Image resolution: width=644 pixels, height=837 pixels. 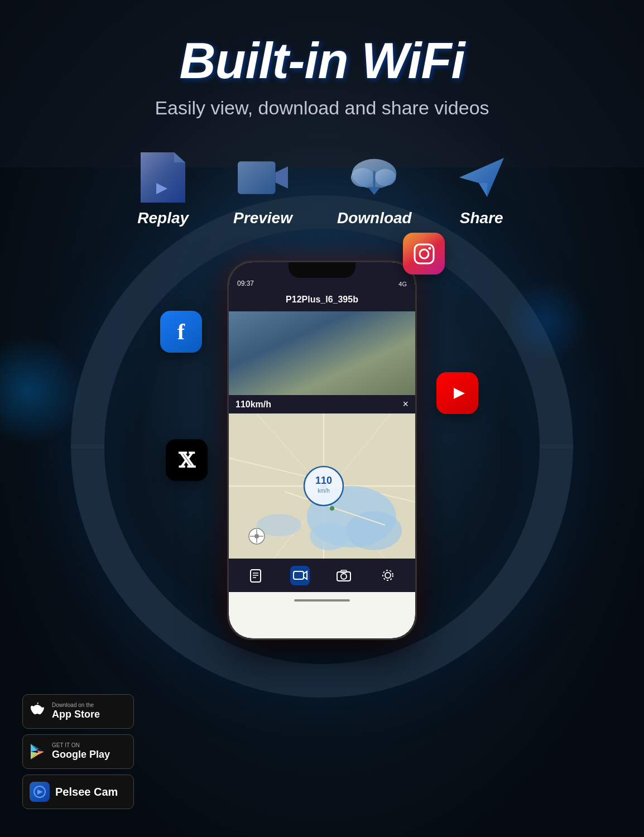 What do you see at coordinates (322, 353) in the screenshot?
I see `video-scene` at bounding box center [322, 353].